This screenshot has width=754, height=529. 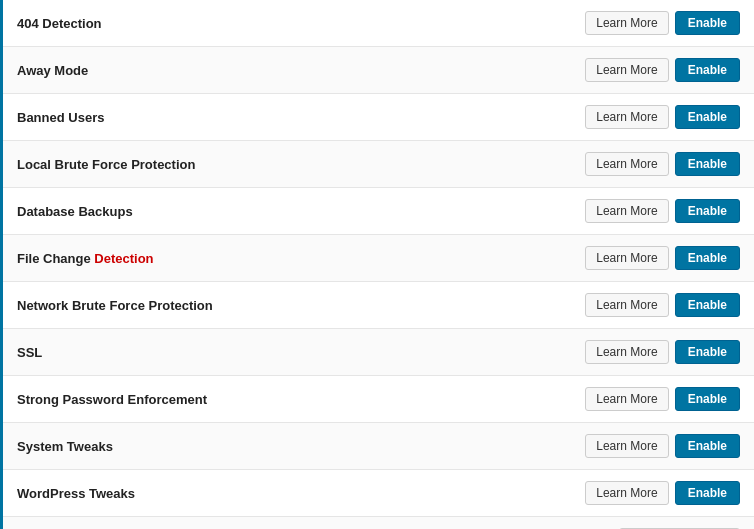 I want to click on feature-row: Banned UsersLearn MoreEnable, so click(x=378, y=118).